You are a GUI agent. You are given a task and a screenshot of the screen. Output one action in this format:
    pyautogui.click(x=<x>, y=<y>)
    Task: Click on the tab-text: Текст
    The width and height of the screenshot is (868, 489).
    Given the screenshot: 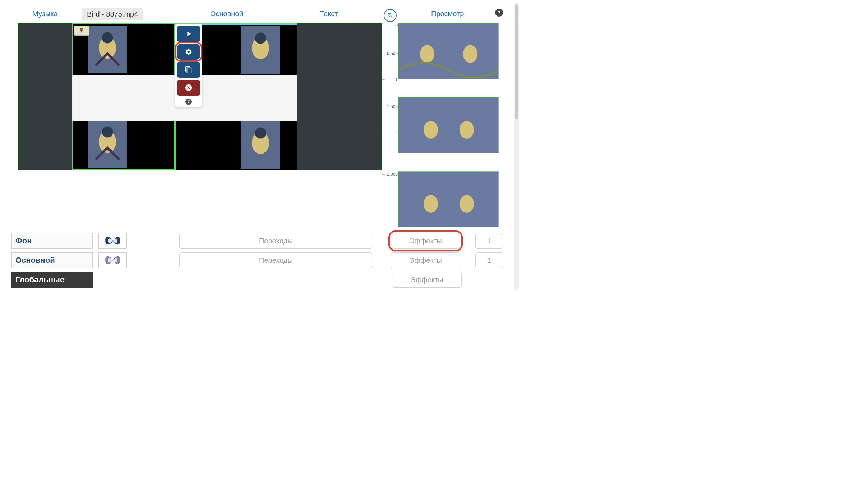 What is the action you would take?
    pyautogui.click(x=329, y=16)
    